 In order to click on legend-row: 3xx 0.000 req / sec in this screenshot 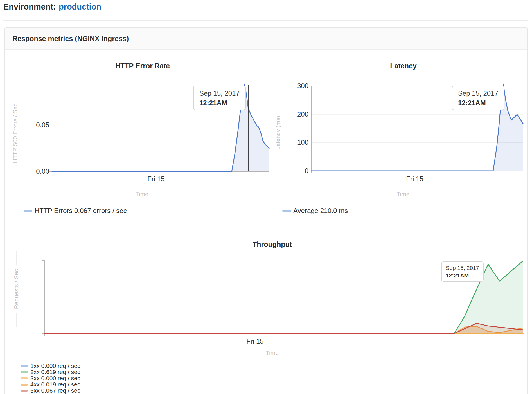, I will do `click(51, 378)`.